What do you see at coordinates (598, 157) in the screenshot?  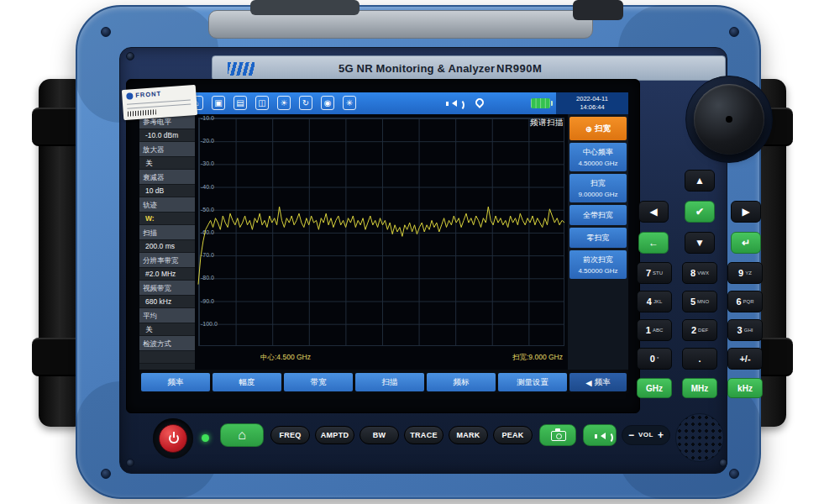 I see `menu-key-1: 中心频率4.50000 GHz` at bounding box center [598, 157].